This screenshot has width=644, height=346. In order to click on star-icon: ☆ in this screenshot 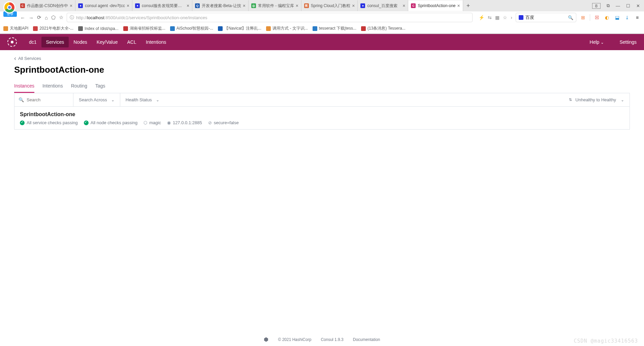, I will do `click(505, 18)`.